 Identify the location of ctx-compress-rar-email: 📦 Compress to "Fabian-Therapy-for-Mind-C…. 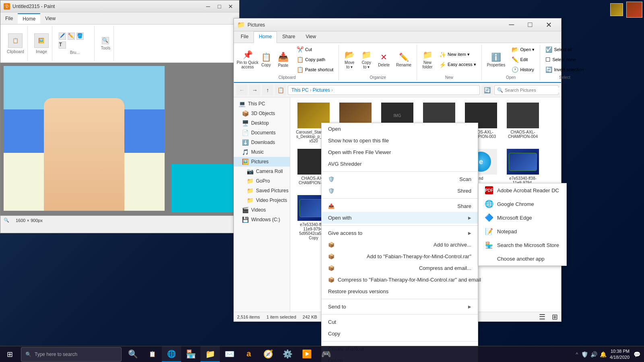
(400, 280).